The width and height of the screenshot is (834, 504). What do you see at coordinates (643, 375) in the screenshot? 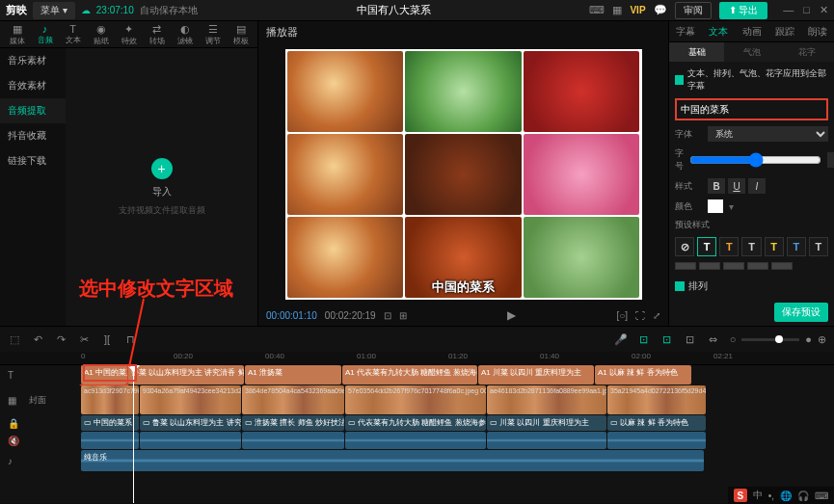
I see `timeline-clip: A1 以麻 辣 鲜 香为特色` at bounding box center [643, 375].